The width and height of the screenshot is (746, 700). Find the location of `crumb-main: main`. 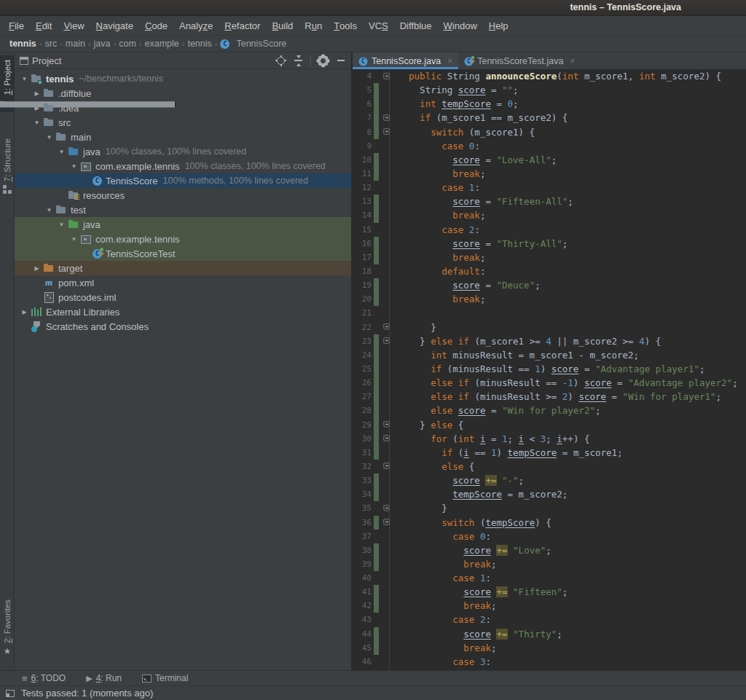

crumb-main: main is located at coordinates (76, 44).